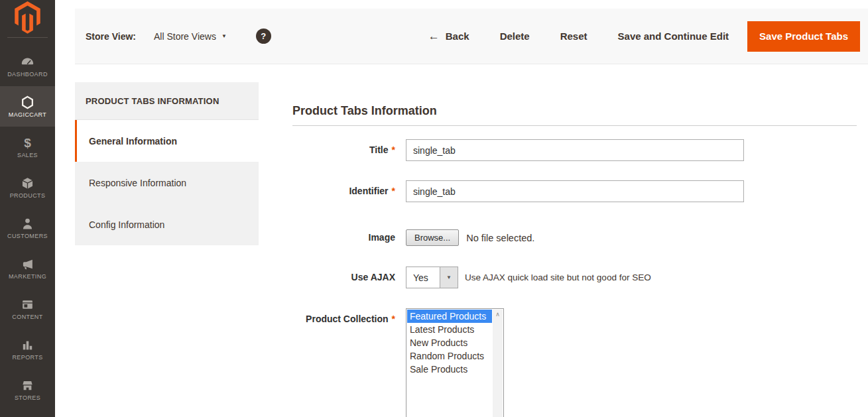 The width and height of the screenshot is (868, 417). I want to click on sidebar-item-label: CUSTOMERS, so click(28, 236).